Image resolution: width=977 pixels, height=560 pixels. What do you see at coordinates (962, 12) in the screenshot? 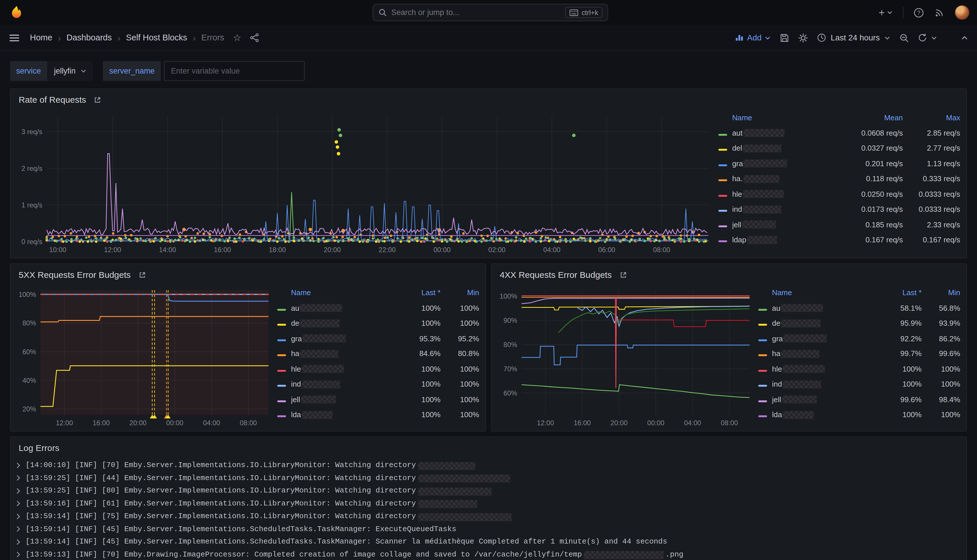
I see `user-avatar` at bounding box center [962, 12].